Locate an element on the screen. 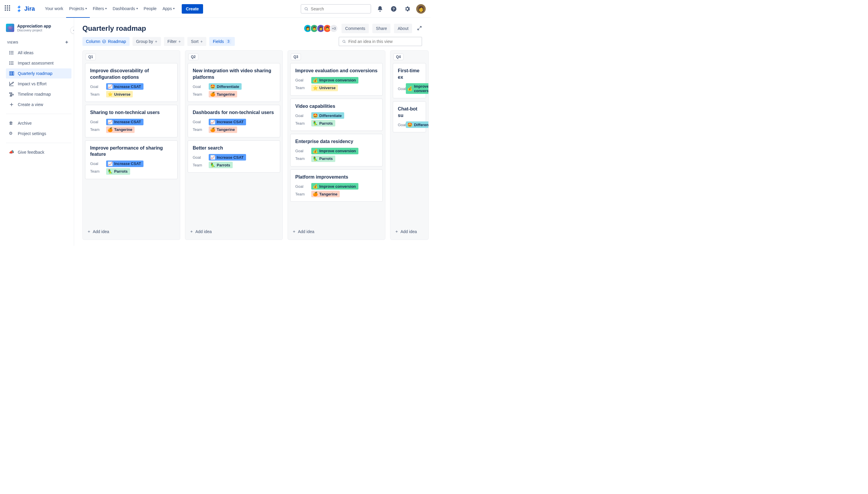  card-title: New integration with video sharing platf… is located at coordinates (234, 74).